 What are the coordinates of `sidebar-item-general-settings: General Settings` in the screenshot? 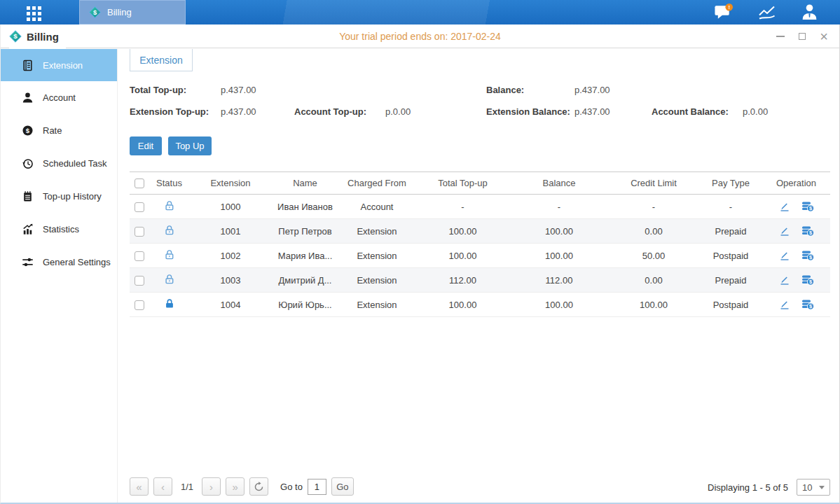 It's located at (59, 262).